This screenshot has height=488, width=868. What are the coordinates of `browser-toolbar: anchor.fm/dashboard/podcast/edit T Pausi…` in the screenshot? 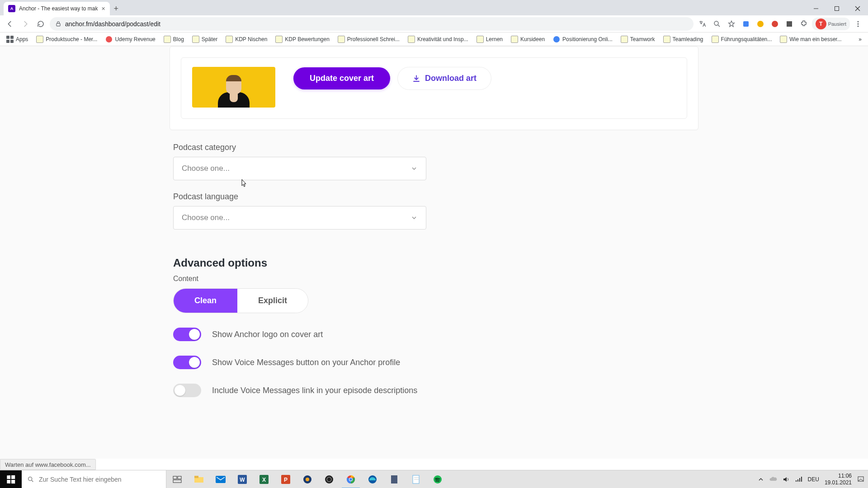 It's located at (434, 24).